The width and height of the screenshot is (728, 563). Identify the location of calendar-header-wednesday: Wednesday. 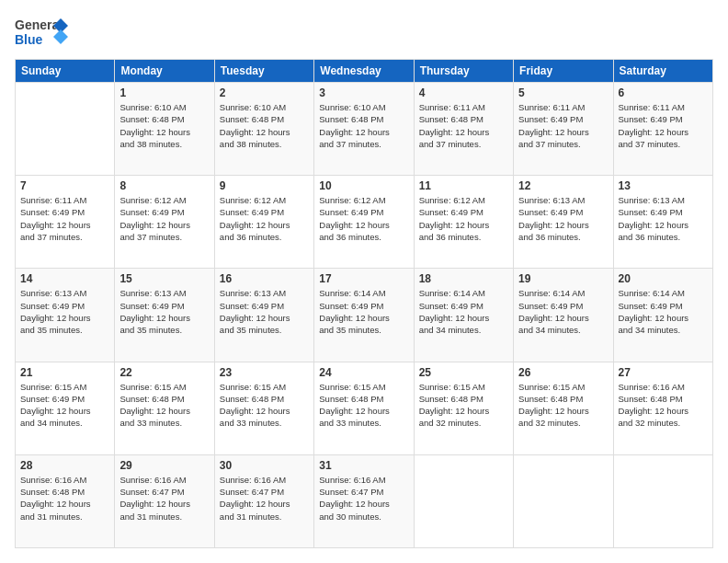
(364, 72).